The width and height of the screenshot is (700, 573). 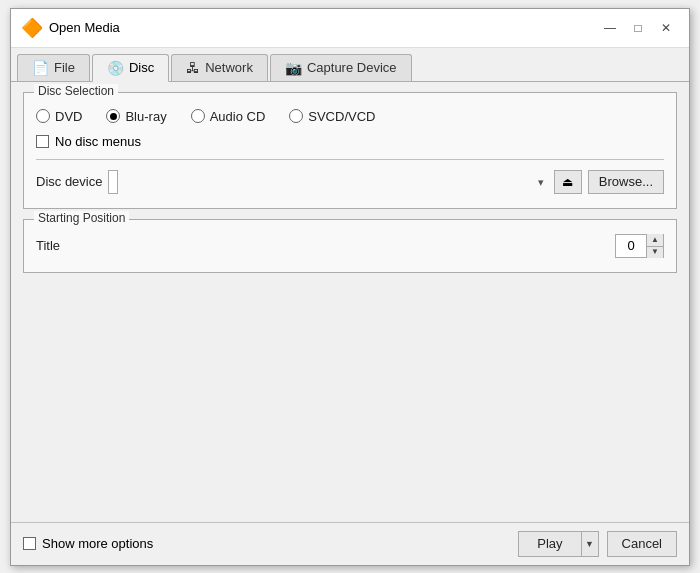 What do you see at coordinates (549, 544) in the screenshot?
I see `play-button: Play` at bounding box center [549, 544].